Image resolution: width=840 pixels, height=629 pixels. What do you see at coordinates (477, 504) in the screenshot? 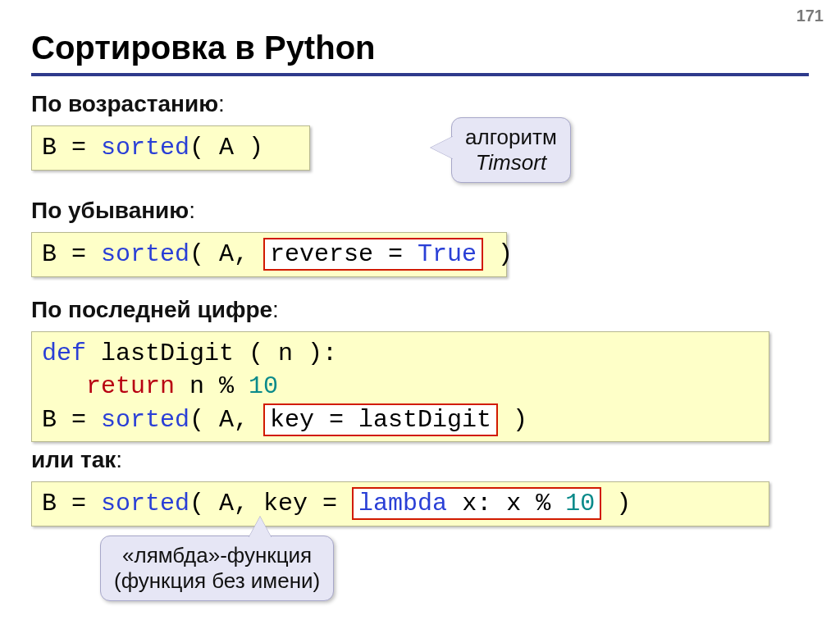
I see `frame-lambda: lambda x: x % 10` at bounding box center [477, 504].